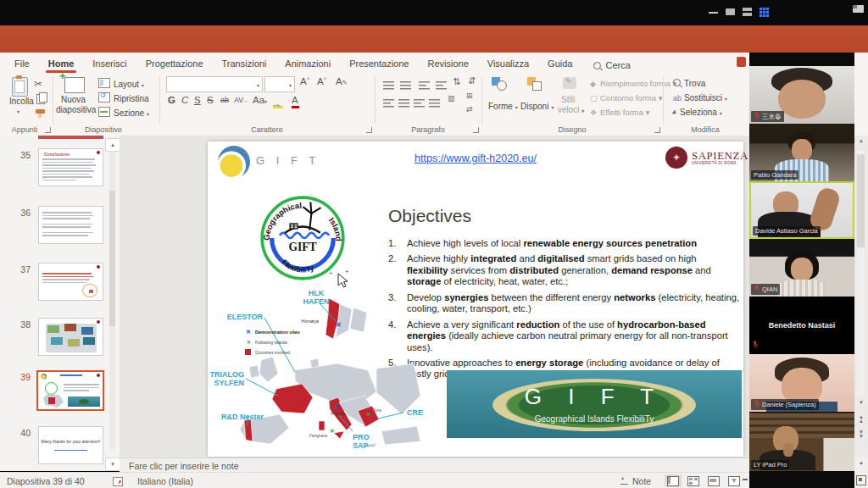  I want to click on replace-button: abSostituisci ▾, so click(700, 98).